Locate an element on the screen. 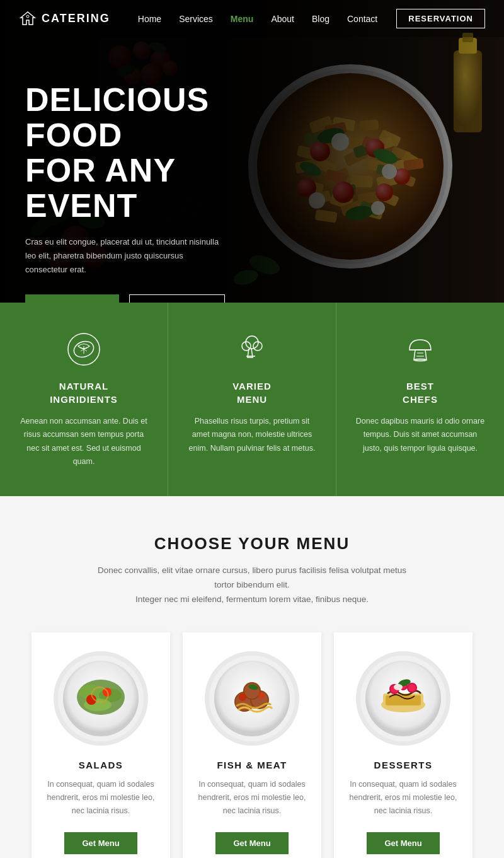 The image size is (504, 858). fish-meat-title: FISH & MEAT is located at coordinates (252, 765).